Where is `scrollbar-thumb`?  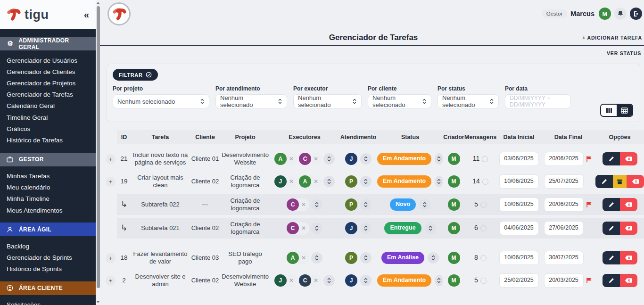 scrollbar-thumb is located at coordinates (98, 147).